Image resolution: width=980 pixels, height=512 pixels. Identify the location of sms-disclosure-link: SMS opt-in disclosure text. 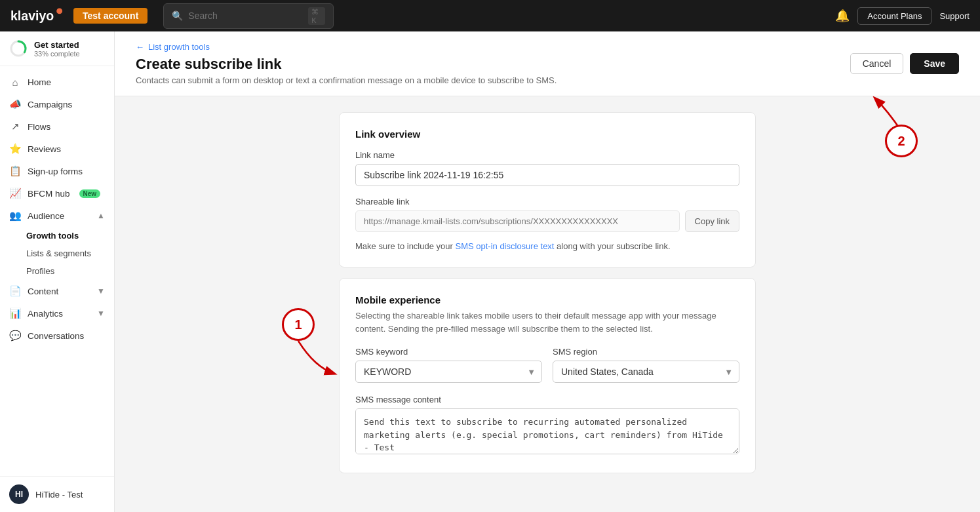
(505, 246).